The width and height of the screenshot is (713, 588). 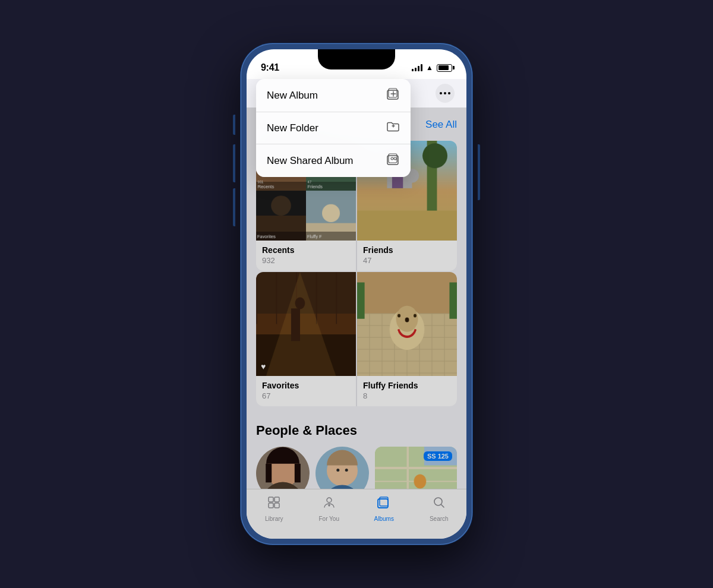 What do you see at coordinates (292, 96) in the screenshot?
I see `new-album-label: New Album` at bounding box center [292, 96].